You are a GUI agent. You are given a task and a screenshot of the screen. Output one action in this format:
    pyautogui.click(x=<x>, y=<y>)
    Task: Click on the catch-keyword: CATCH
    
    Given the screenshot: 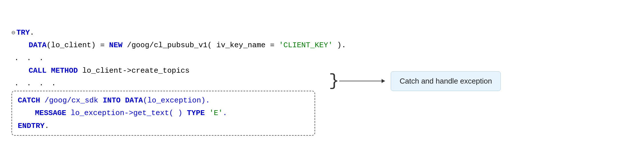 What is the action you would take?
    pyautogui.click(x=29, y=100)
    